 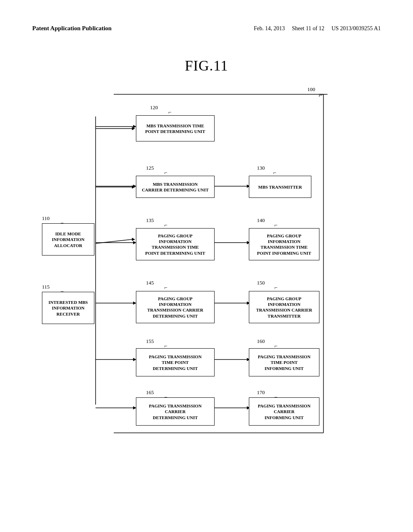 I want to click on label-160: 160, so click(x=261, y=341).